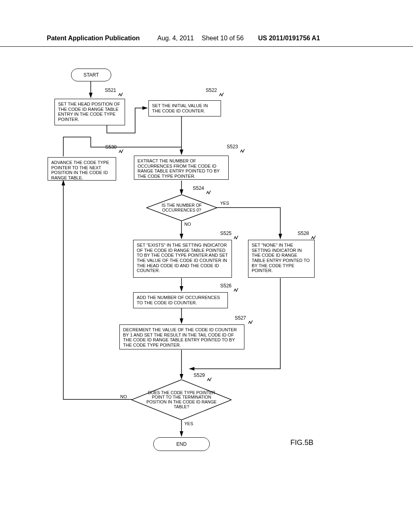  What do you see at coordinates (123, 397) in the screenshot?
I see `path-no-s529: NO` at bounding box center [123, 397].